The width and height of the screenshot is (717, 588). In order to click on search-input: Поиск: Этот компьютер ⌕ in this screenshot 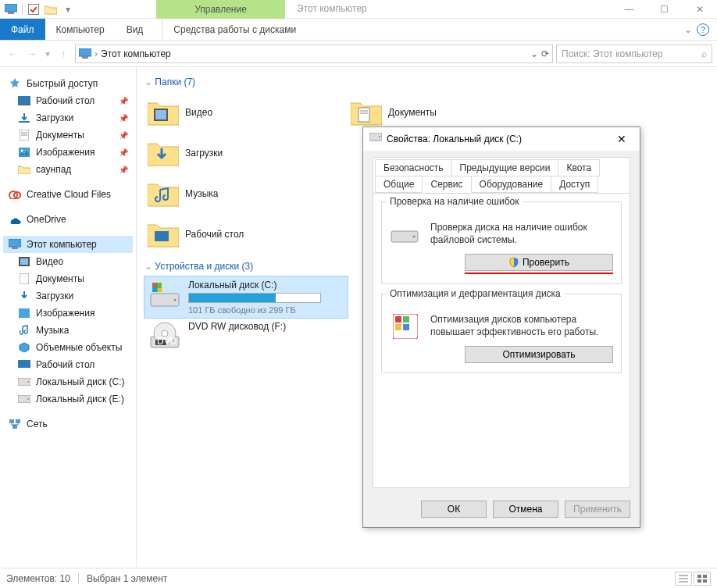, I will do `click(634, 54)`.